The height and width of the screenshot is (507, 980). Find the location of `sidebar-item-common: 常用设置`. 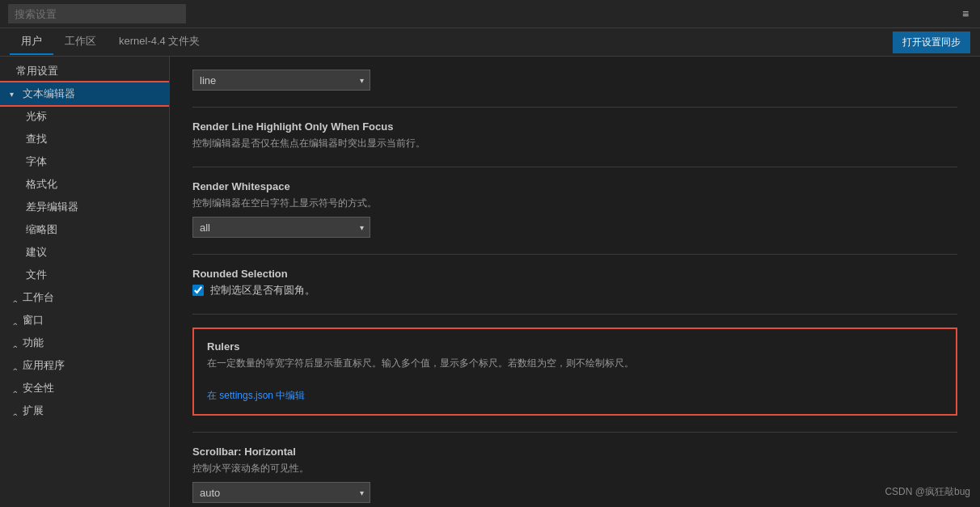

sidebar-item-common: 常用设置 is located at coordinates (84, 71).